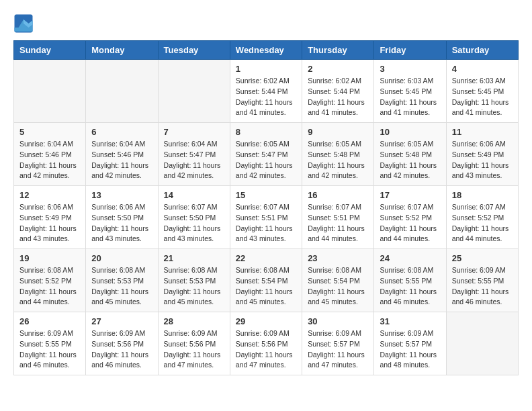 This screenshot has width=532, height=411. I want to click on calendar-cell: 17Sunrise: 6:07 AMSunset: 5:52 PMDayligh…, so click(410, 218).